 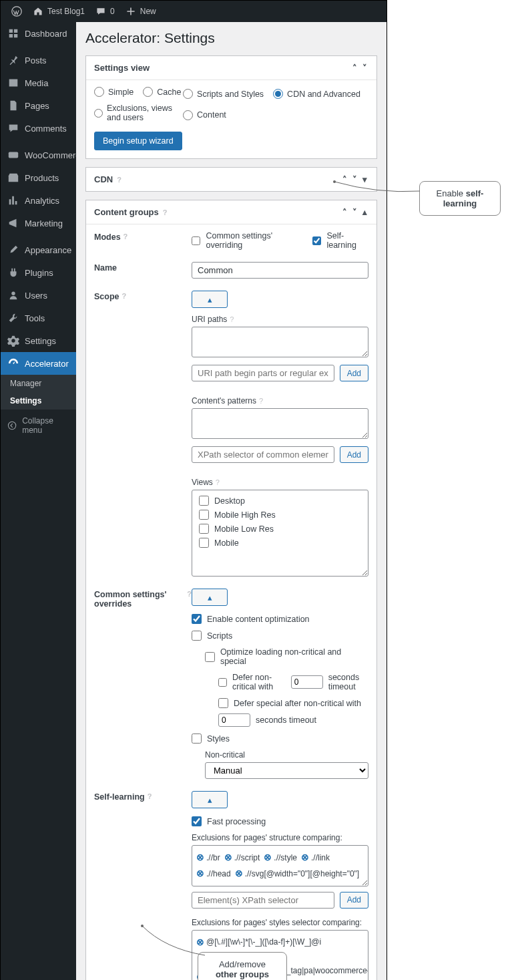 What do you see at coordinates (263, 373) in the screenshot?
I see `uri-path-input` at bounding box center [263, 373].